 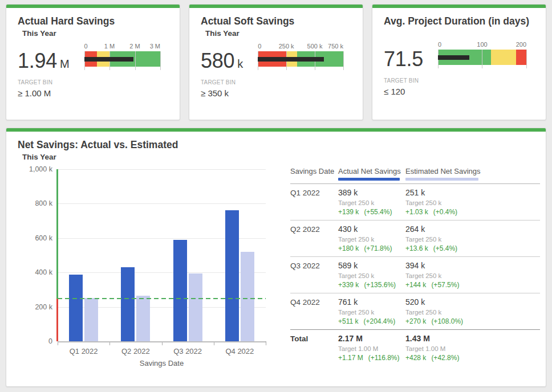 What do you see at coordinates (473, 275) in the screenshot?
I see `table-cell: 394 kTarget 250 k+144 k(+57.5%)` at bounding box center [473, 275].